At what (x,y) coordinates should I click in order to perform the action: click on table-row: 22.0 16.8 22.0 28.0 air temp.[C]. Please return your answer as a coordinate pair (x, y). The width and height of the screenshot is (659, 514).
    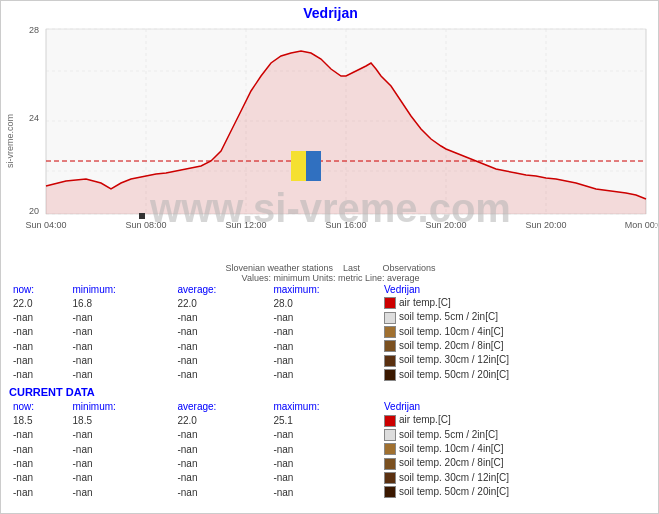
    Looking at the image, I should click on (330, 303).